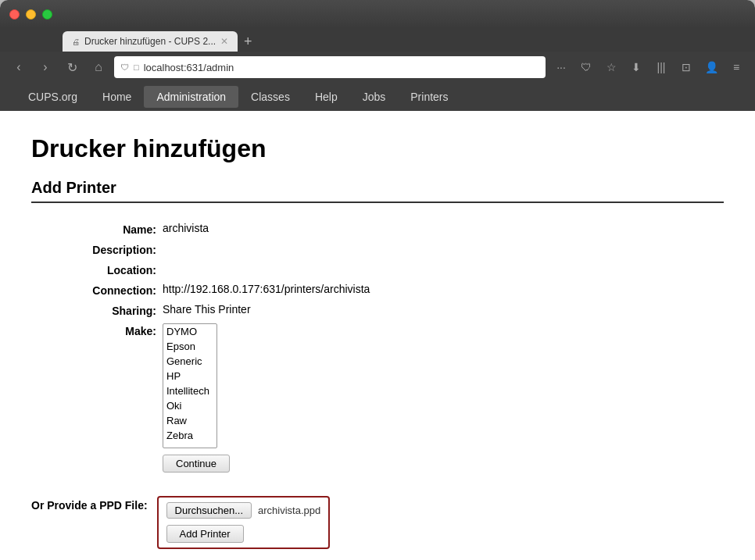 This screenshot has height=560, width=755. I want to click on description-label: Description:, so click(109, 249).